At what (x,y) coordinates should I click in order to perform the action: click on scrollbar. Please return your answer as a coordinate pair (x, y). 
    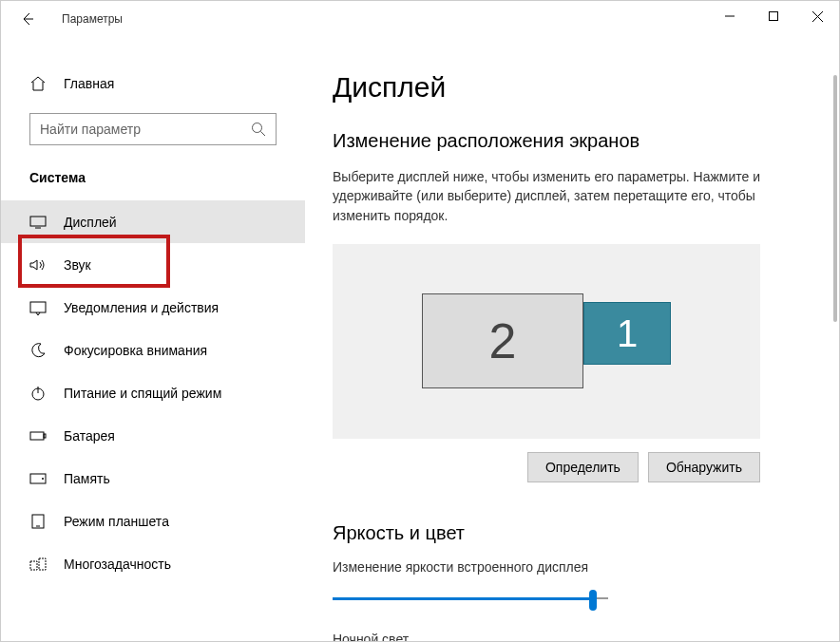
    Looking at the image, I should click on (835, 198).